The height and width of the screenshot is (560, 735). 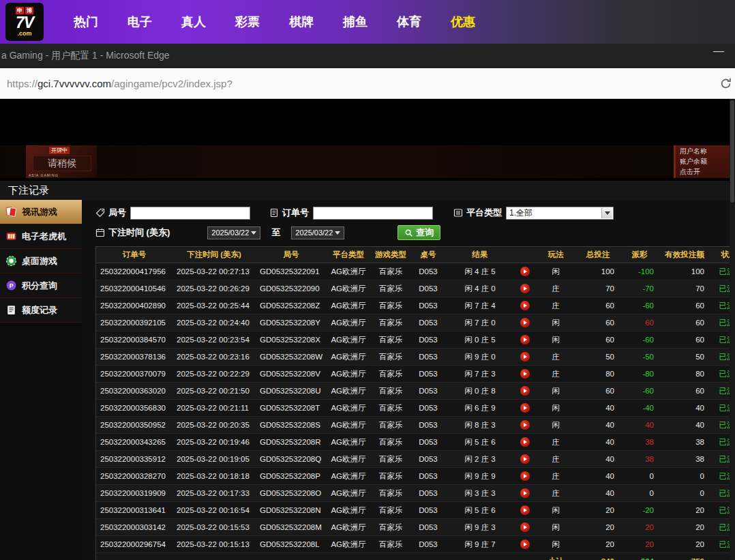 I want to click on payout-cell: -80, so click(x=640, y=374).